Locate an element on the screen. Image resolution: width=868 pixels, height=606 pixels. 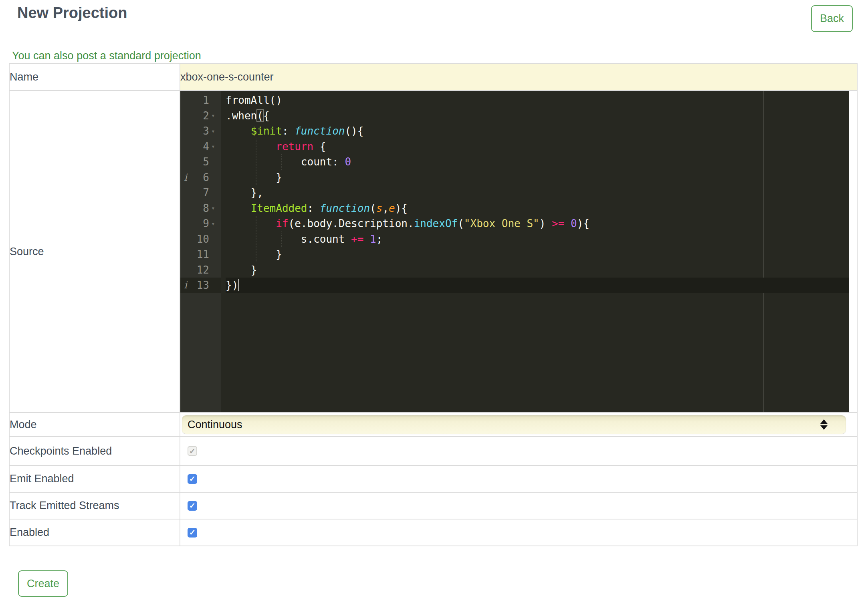
code-line: }, is located at coordinates (537, 193).